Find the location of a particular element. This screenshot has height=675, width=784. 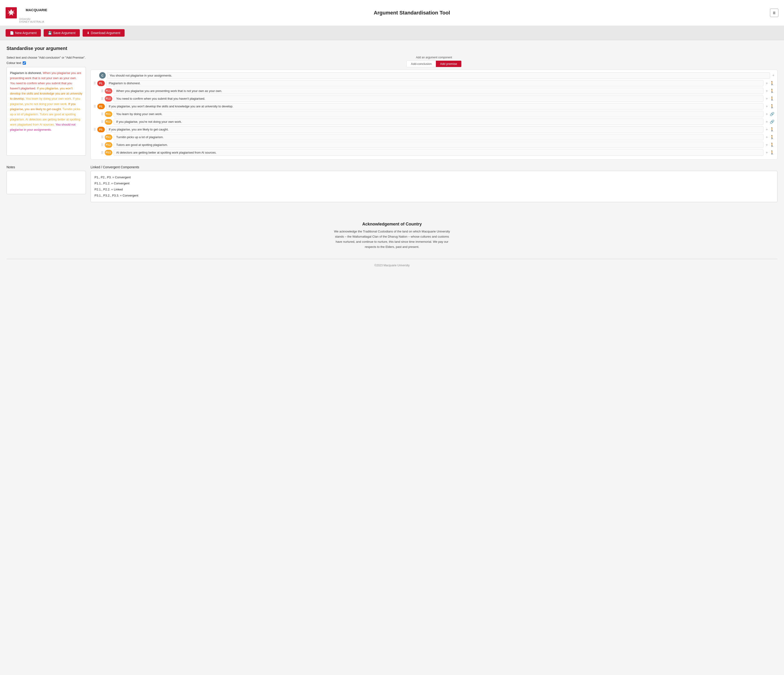

argument-row: ⠿P2.2.+🔗 is located at coordinates (438, 122).